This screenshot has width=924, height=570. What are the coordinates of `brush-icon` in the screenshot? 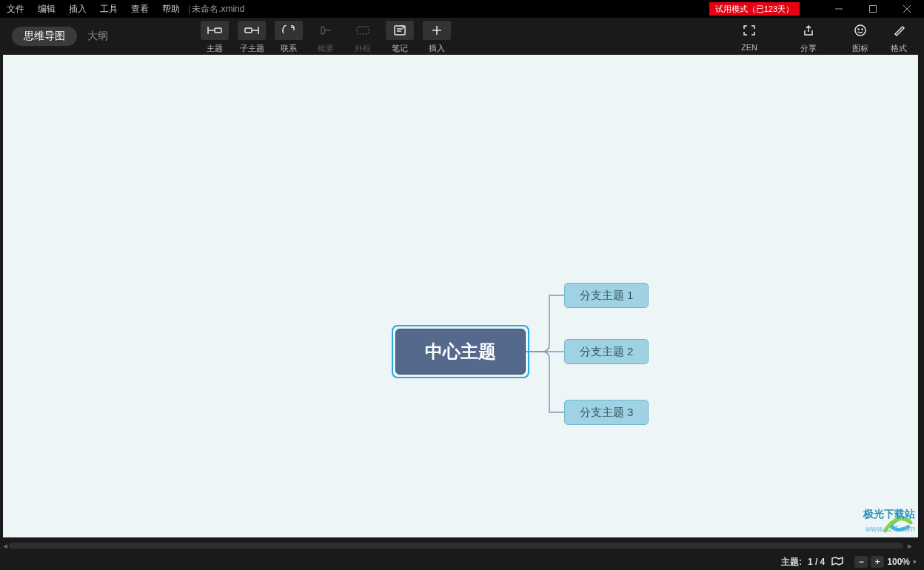 It's located at (899, 30).